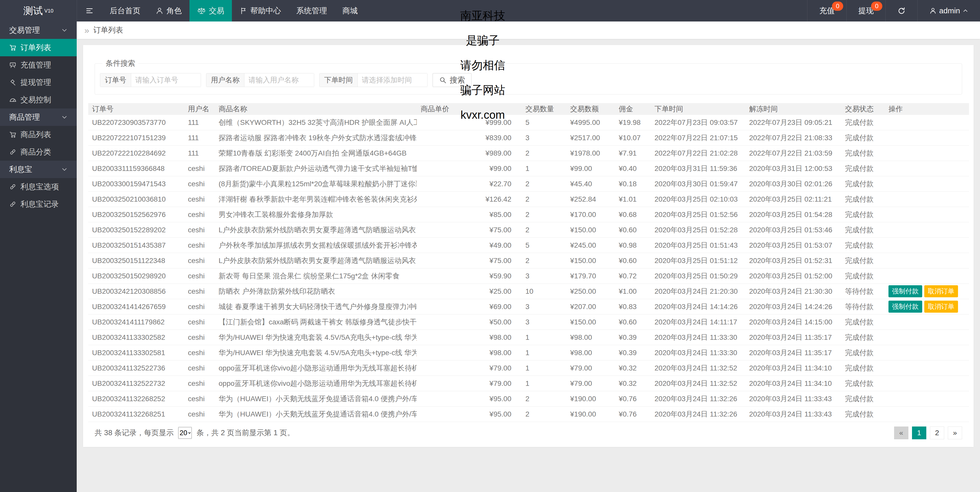 The width and height of the screenshot is (980, 492). I want to click on pagination-summary: 共 38 条记录，每页显示 20 条，共 2 页当前显示第 1 页。, so click(195, 433).